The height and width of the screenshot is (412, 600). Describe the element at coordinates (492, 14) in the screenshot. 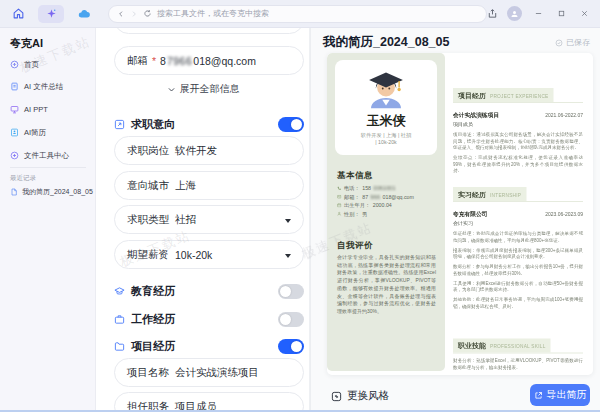

I see `share-icon` at that location.